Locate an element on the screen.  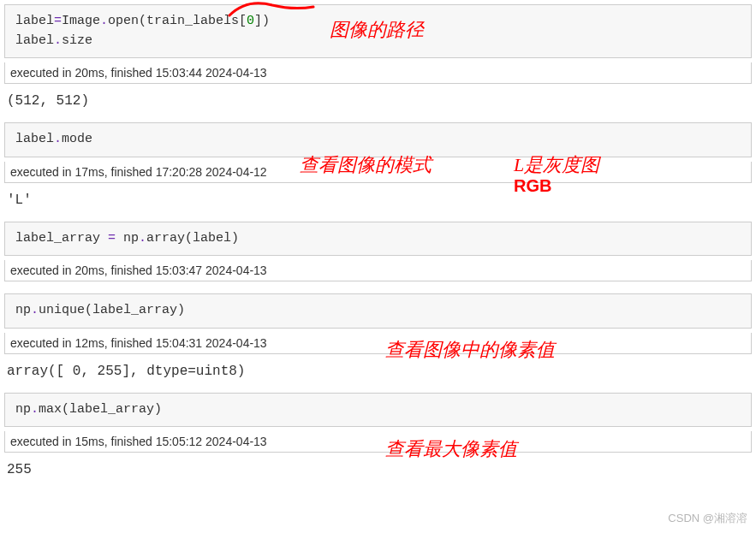
execution-info: executed in 12ms, finished 15:04:31 2024… is located at coordinates (378, 344).